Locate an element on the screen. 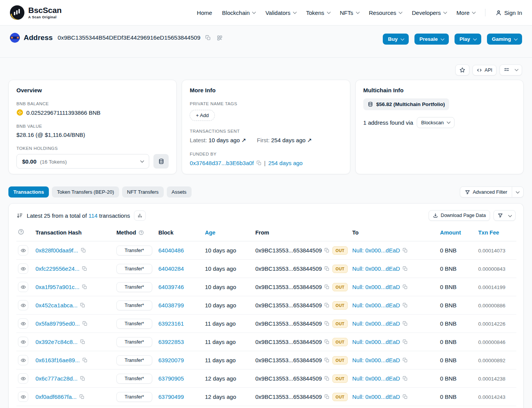  provider-select: Blockscan is located at coordinates (436, 123).